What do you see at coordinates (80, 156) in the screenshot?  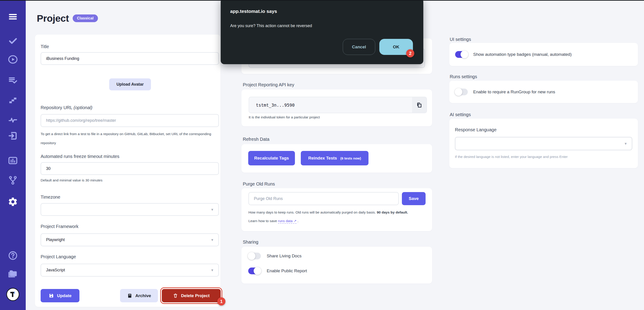 I see `timeout-label: Automated runs freeze timeout minutes` at bounding box center [80, 156].